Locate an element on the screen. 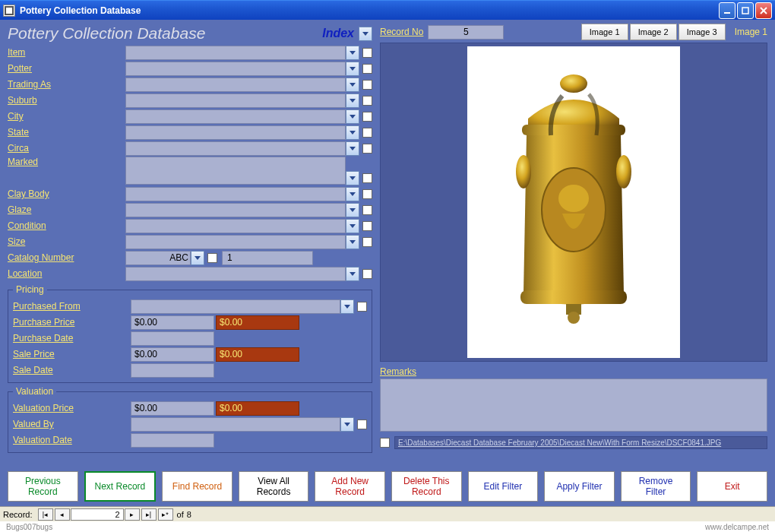 The height and width of the screenshot is (532, 775). catalog-abc-btn is located at coordinates (198, 258).